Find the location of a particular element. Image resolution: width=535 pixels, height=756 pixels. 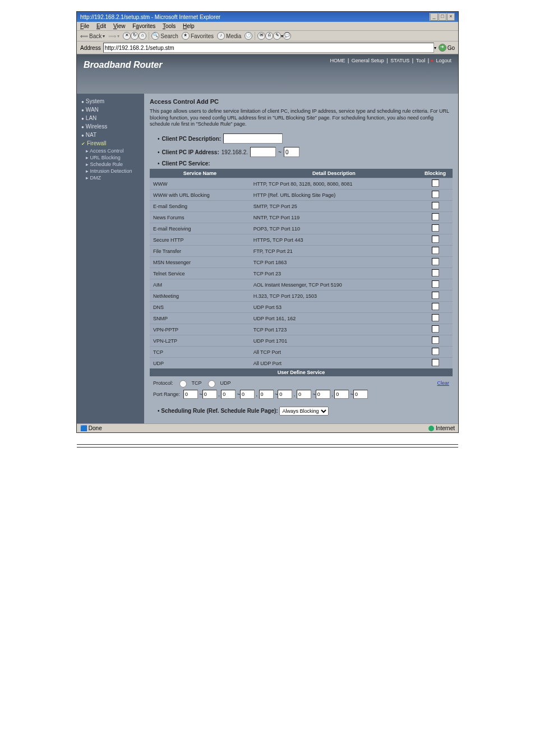

hdr-link-logout: Logout is located at coordinates (444, 61).